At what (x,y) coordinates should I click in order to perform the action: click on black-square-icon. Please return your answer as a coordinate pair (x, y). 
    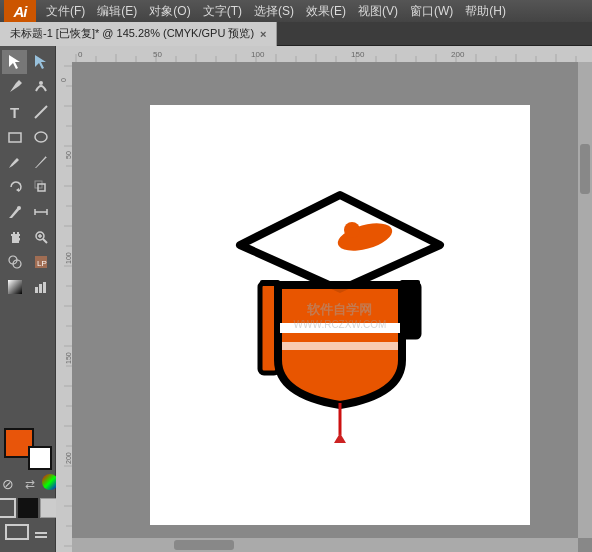
    Looking at the image, I should click on (28, 508).